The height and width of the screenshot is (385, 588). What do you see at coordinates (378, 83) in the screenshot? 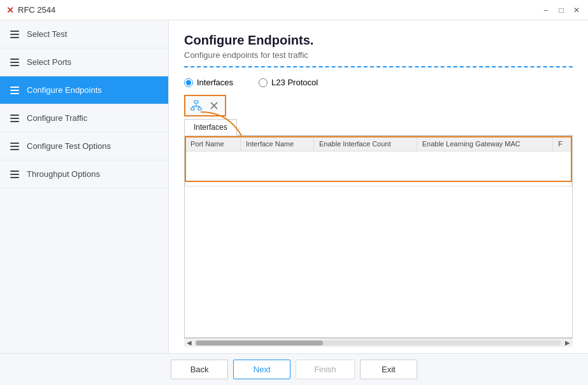
I see `protocol-radio-group: Interfaces L23 Protocol` at bounding box center [378, 83].